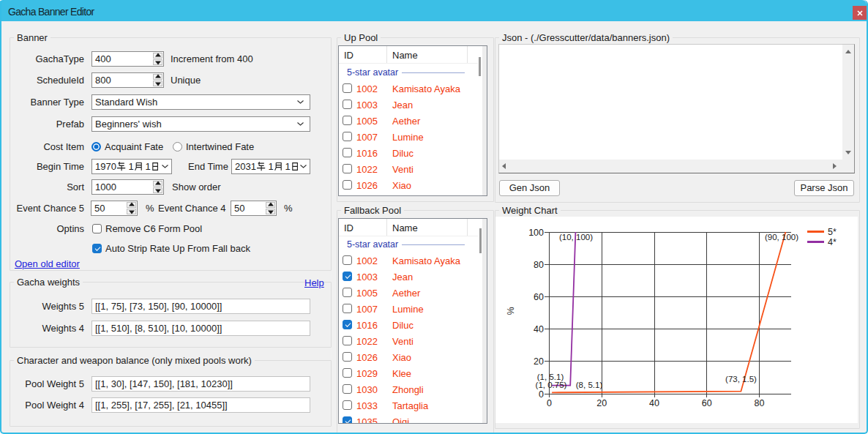 This screenshot has width=868, height=434. What do you see at coordinates (536, 233) in the screenshot?
I see `svg-text: 100` at bounding box center [536, 233].